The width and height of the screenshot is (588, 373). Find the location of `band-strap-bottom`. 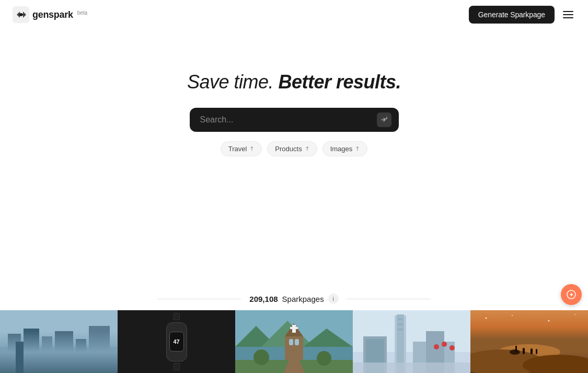

band-strap-bottom is located at coordinates (177, 367).